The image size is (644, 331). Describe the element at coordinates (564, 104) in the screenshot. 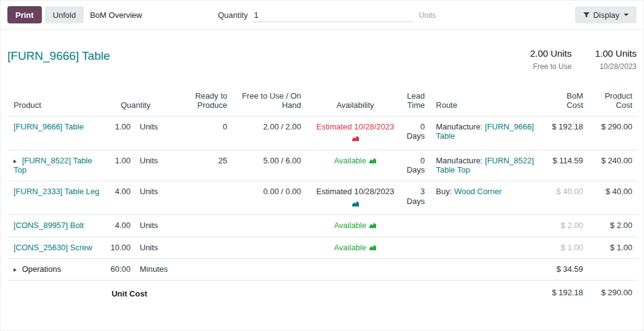

I see `header-bom-cost: BoM Cost` at that location.